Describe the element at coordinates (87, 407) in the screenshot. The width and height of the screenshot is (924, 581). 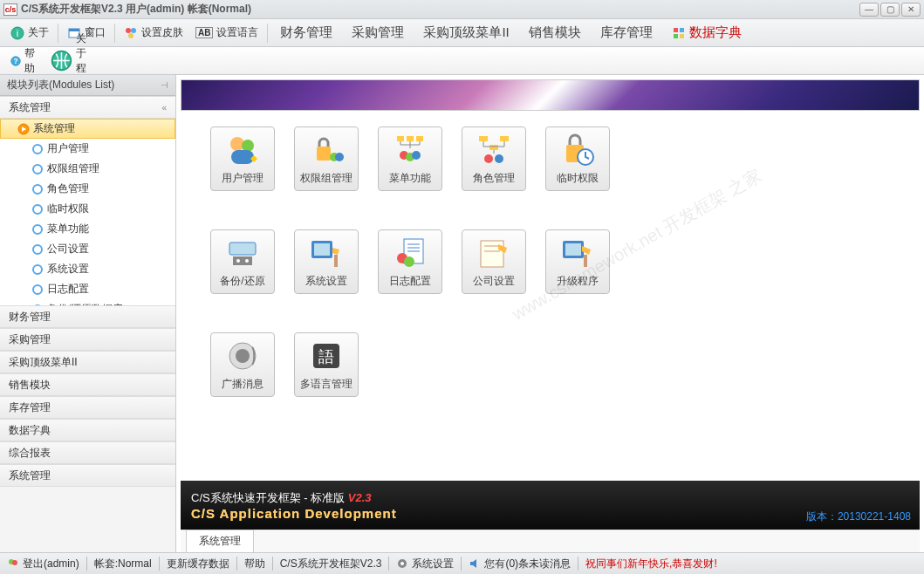
I see `sidebar-section-stock: 库存管理` at that location.